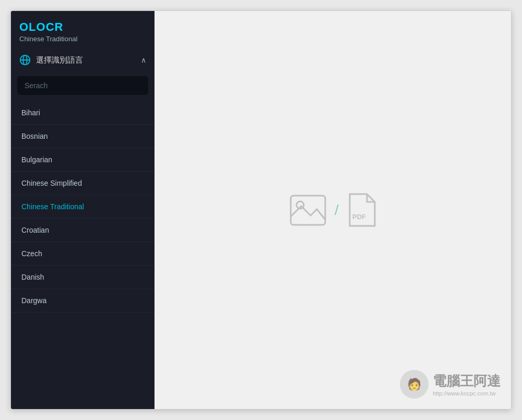  What do you see at coordinates (308, 210) in the screenshot?
I see `image-icon` at bounding box center [308, 210].